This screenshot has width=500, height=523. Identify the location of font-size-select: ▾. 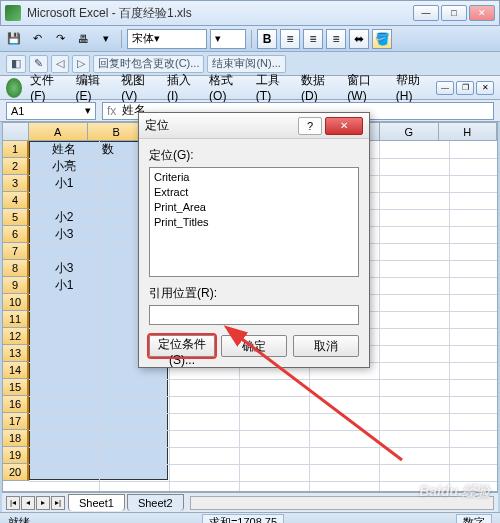
(228, 39).